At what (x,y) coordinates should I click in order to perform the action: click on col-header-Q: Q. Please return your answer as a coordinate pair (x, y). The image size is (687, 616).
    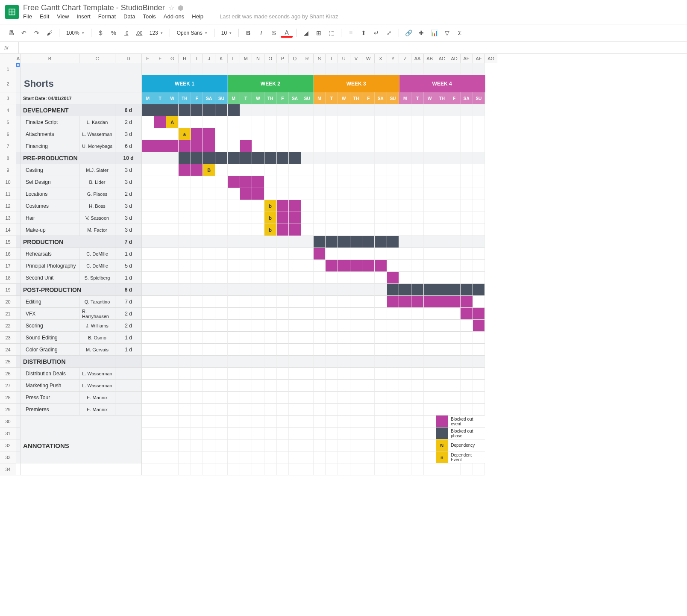
    Looking at the image, I should click on (295, 59).